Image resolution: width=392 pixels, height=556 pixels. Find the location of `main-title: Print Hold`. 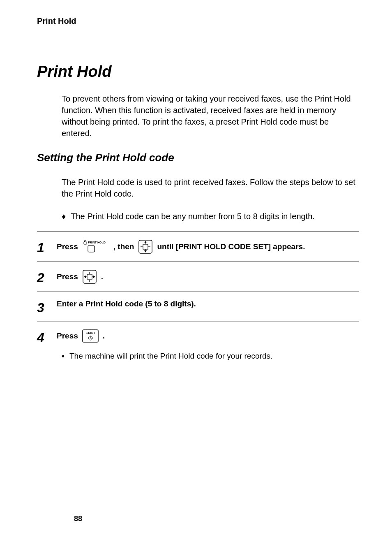

main-title: Print Hold is located at coordinates (198, 72).